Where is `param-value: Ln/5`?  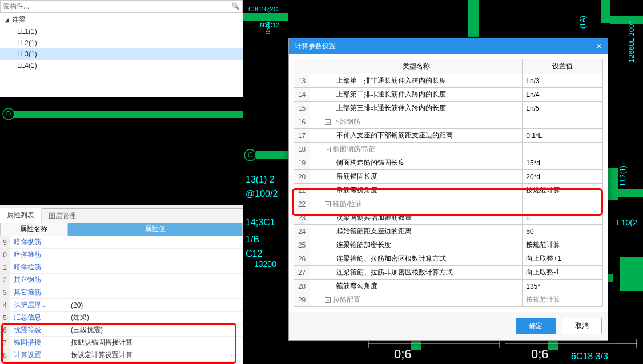
param-value: Ln/5 is located at coordinates (563, 108).